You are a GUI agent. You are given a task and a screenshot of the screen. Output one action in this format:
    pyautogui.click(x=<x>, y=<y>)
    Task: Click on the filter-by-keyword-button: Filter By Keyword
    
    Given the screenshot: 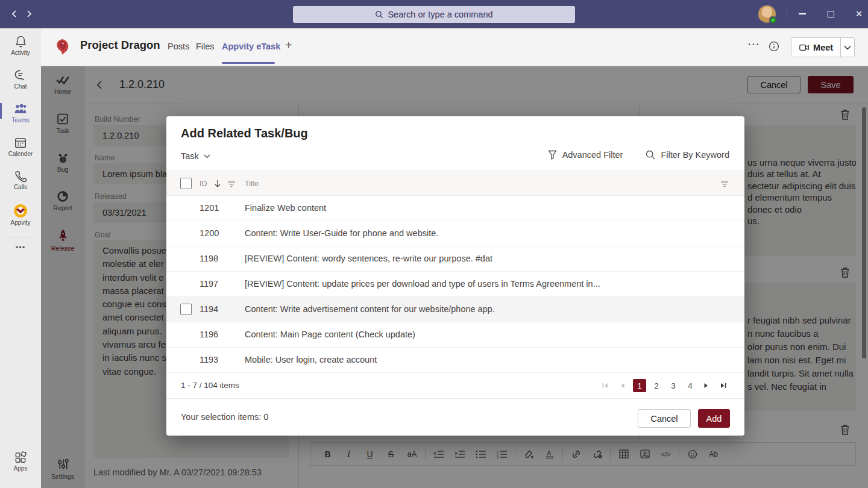 What is the action you would take?
    pyautogui.click(x=687, y=155)
    